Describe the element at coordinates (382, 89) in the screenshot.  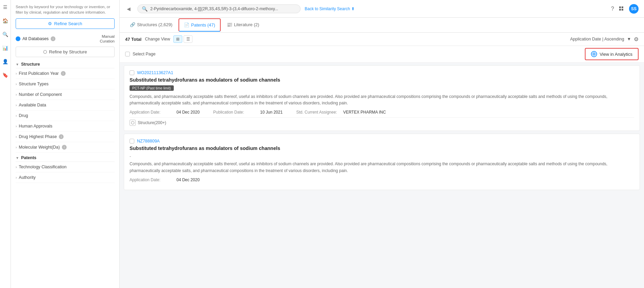
I see `patent-badge-row: PCT-NP (Past time limit)` at that location.